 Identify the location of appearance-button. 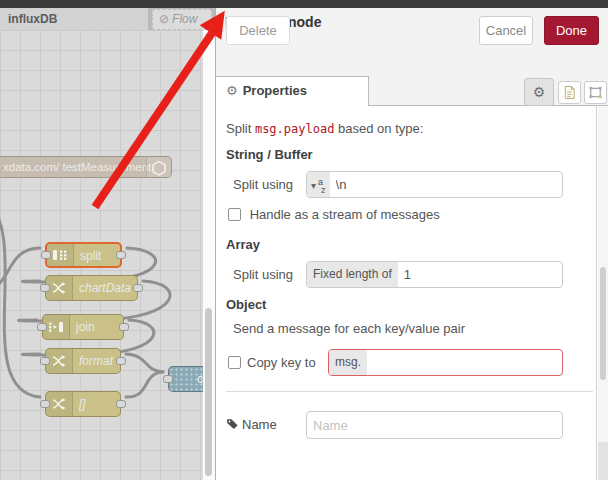
(596, 92).